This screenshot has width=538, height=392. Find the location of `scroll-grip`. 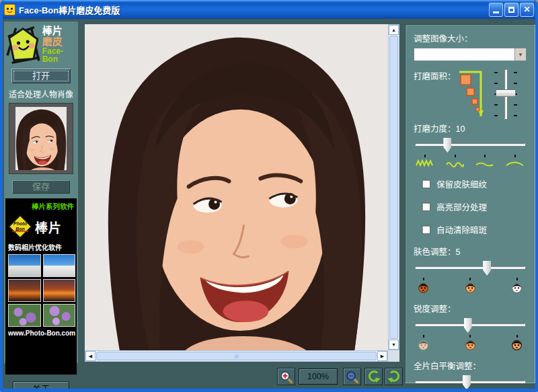

scroll-grip is located at coordinates (237, 356).